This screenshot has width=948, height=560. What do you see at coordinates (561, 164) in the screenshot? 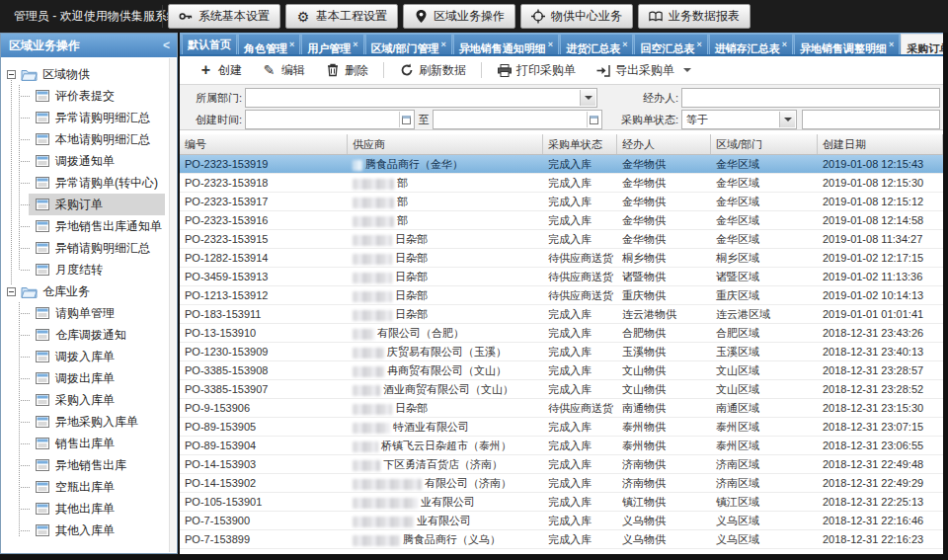
I see `table-row: PO-2323-153919腾食品商行（金华）完成入库金华物供金华区域2019-…` at bounding box center [561, 164].